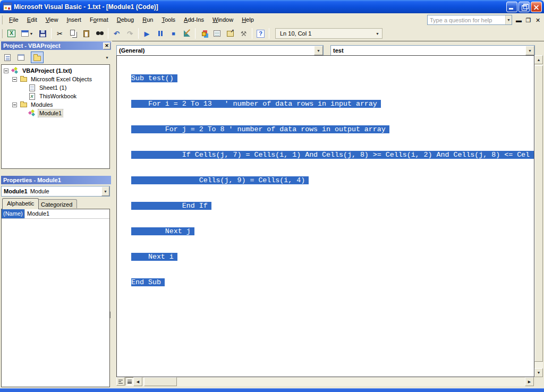  What do you see at coordinates (20, 204) in the screenshot?
I see `tab-alphabetic: Alphabetic` at bounding box center [20, 204].